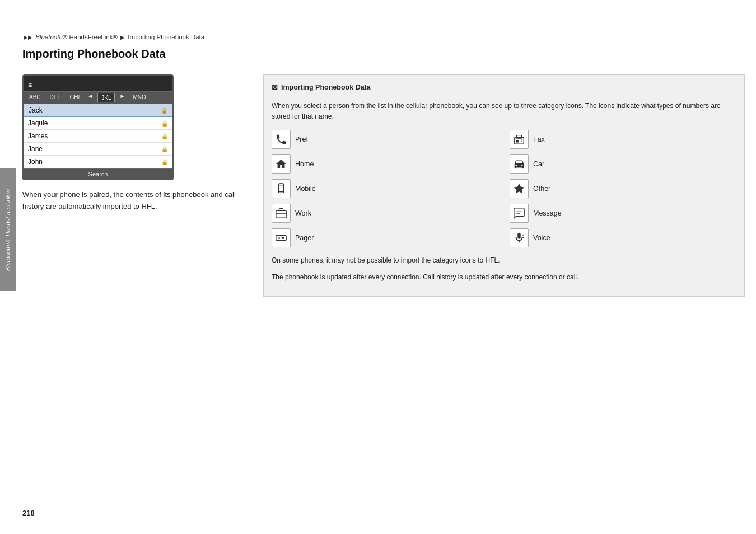 This screenshot has width=756, height=534. Describe the element at coordinates (281, 238) in the screenshot. I see `icon-box-pager` at that location.